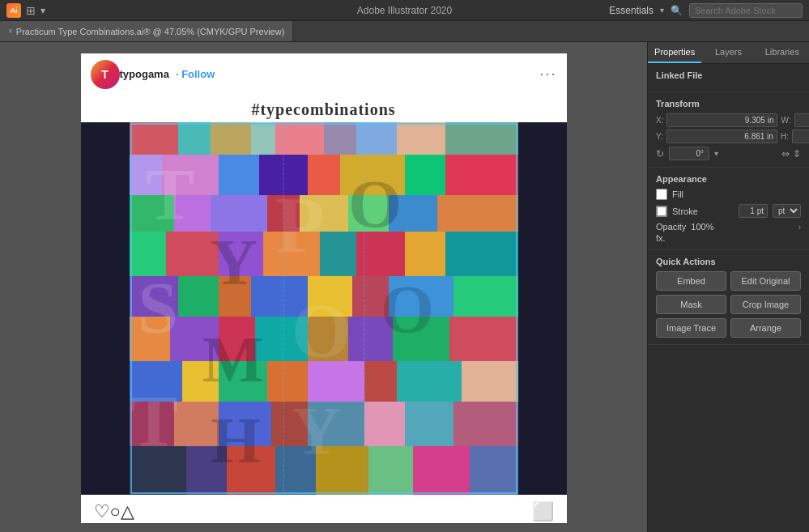  I want to click on edit-original-button: Edit Original, so click(766, 281).